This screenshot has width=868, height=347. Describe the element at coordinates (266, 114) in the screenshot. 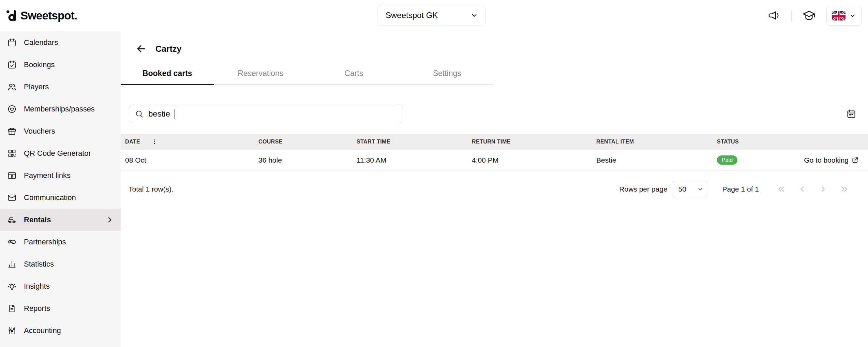

I see `search-input: bestie` at that location.